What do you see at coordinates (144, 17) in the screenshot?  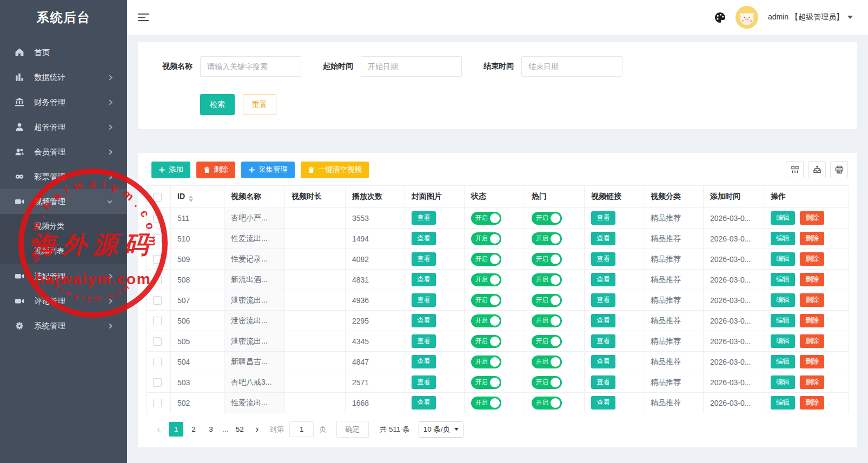 I see `hamburger-menu-icon` at bounding box center [144, 17].